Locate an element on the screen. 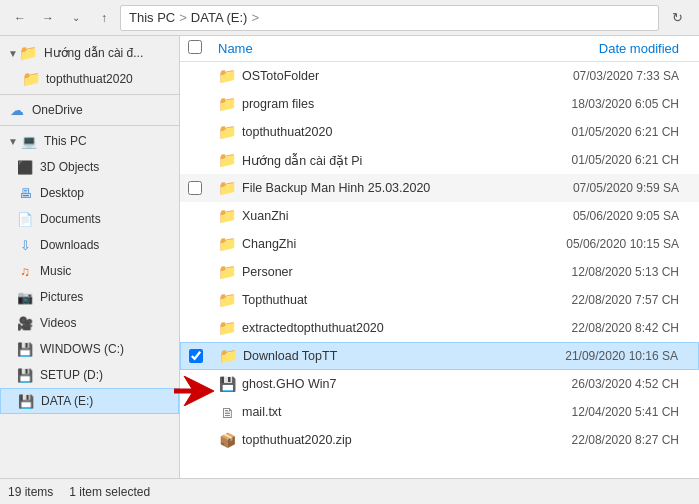  file-date: 22/08/2020 7:57 CH is located at coordinates (611, 300).